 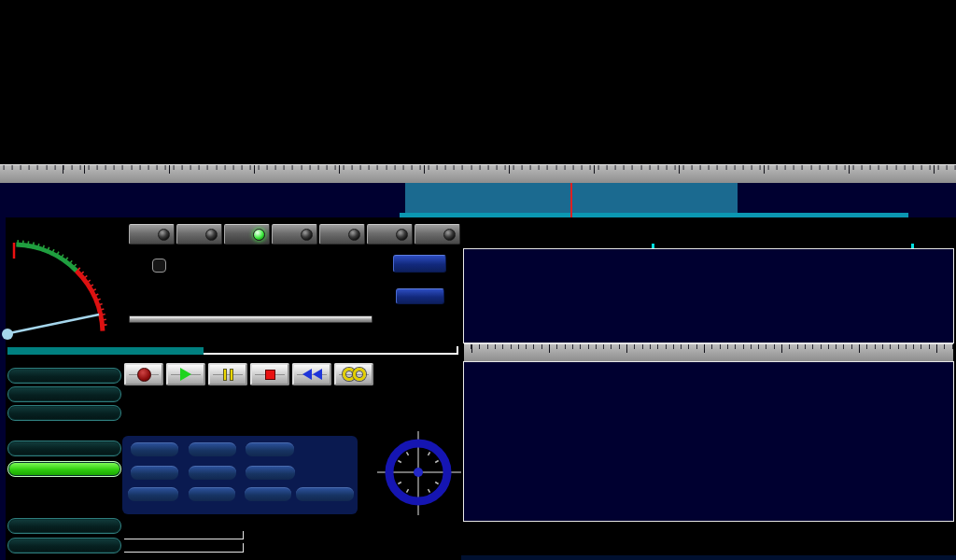 I want to click on audio-waterfall-display, so click(x=709, y=296).